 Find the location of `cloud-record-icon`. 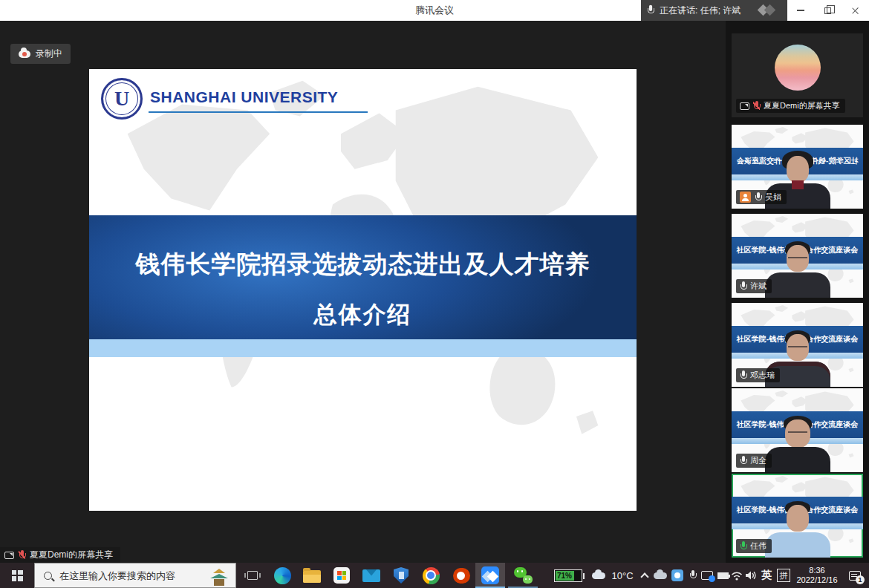

cloud-record-icon is located at coordinates (25, 54).